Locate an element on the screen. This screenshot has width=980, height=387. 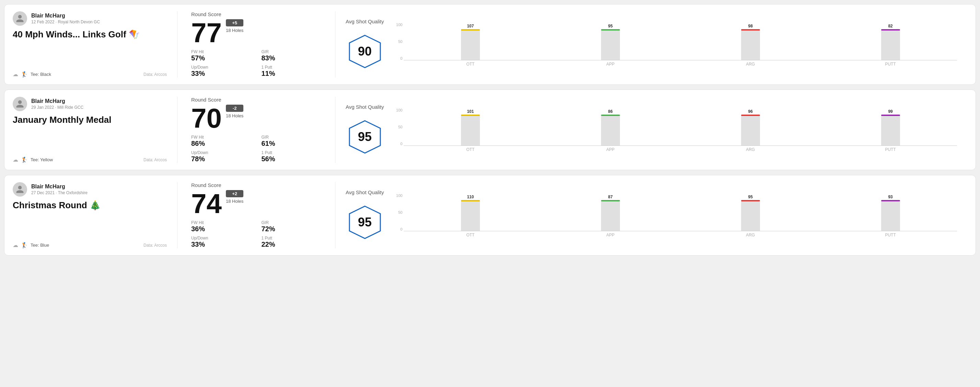
bar-value-ott: 101 is located at coordinates (470, 112).